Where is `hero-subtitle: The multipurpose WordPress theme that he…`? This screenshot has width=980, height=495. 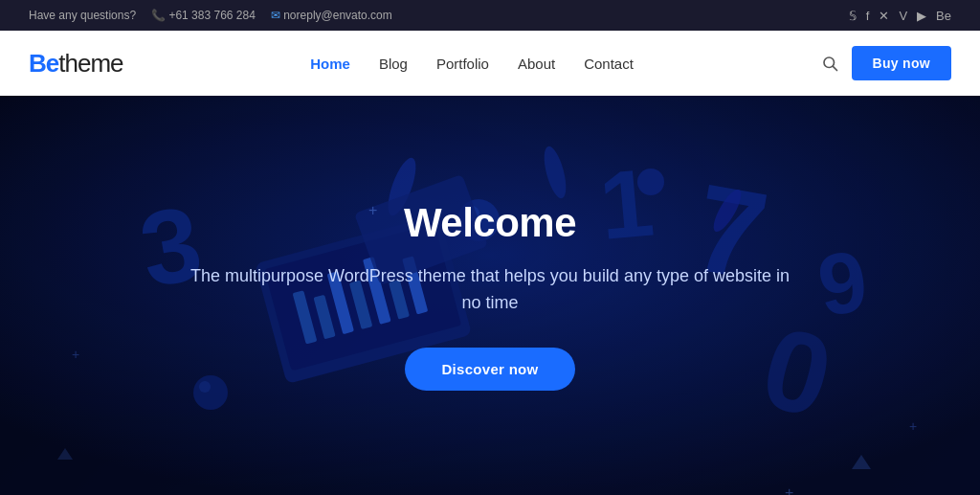 hero-subtitle: The multipurpose WordPress theme that he… is located at coordinates (490, 290).